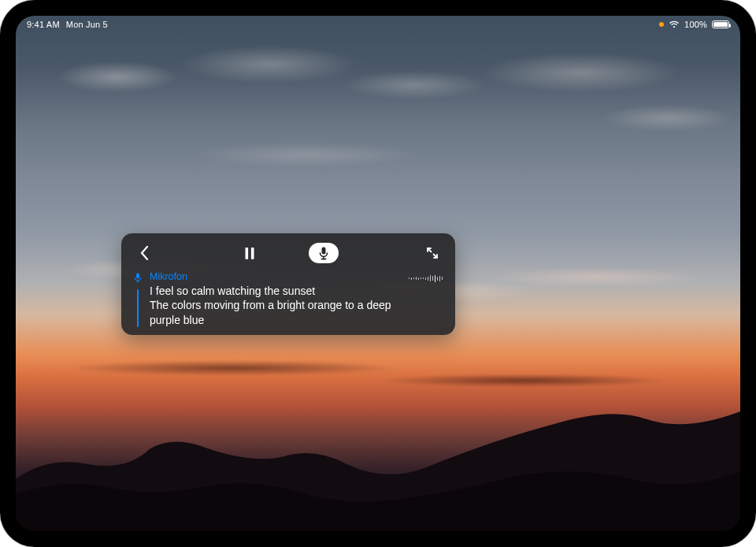 This screenshot has height=547, width=756. I want to click on caption-line: I feel so calm watching the sunset, so click(297, 291).